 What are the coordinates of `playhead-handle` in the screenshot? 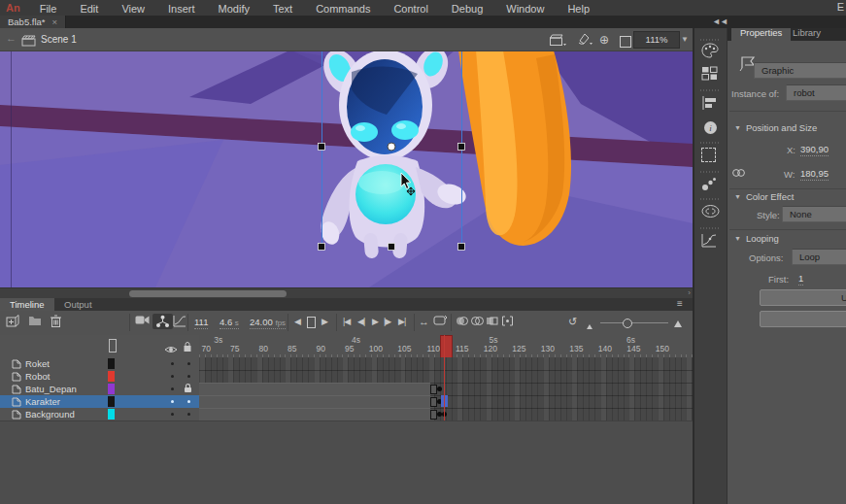 It's located at (447, 347).